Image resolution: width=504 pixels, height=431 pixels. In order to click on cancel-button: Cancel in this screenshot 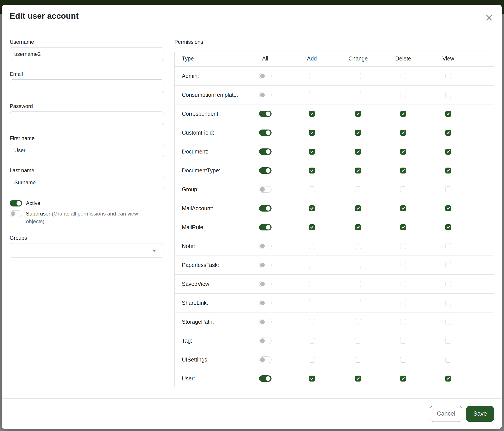, I will do `click(446, 414)`.